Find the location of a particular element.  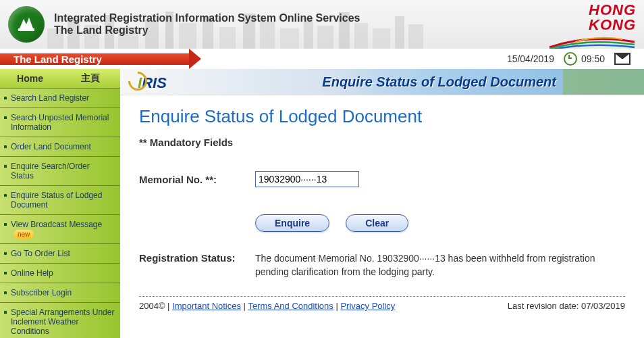

status-value: The document Memorial No. 19032900······… is located at coordinates (440, 265).